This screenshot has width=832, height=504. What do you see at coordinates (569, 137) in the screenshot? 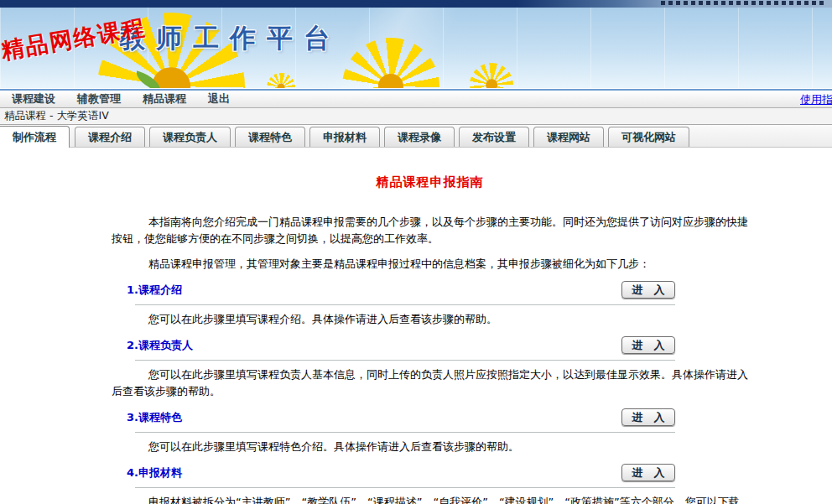
I see `tab-course-website: 课程网站` at bounding box center [569, 137].